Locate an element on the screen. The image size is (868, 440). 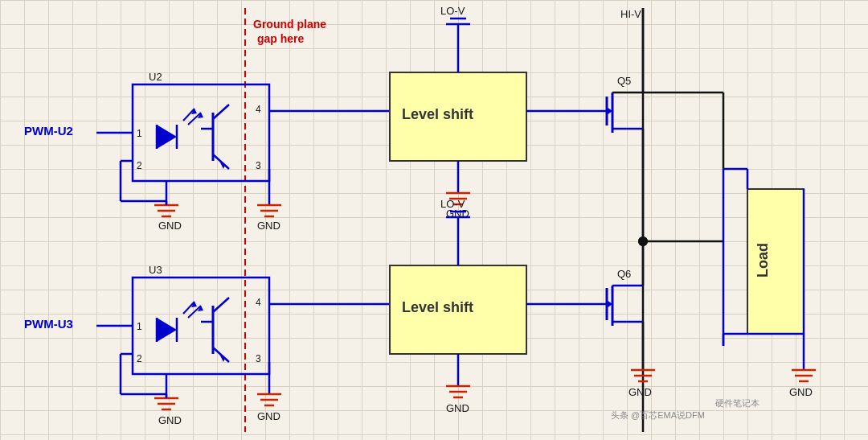
u3-box is located at coordinates (201, 326).